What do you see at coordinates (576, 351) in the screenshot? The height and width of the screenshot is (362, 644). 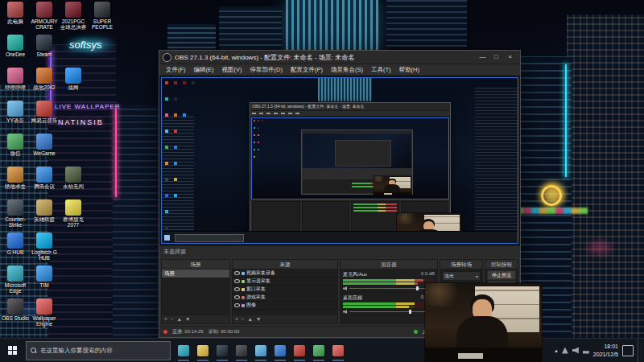 I see `volume-icon` at bounding box center [576, 351].